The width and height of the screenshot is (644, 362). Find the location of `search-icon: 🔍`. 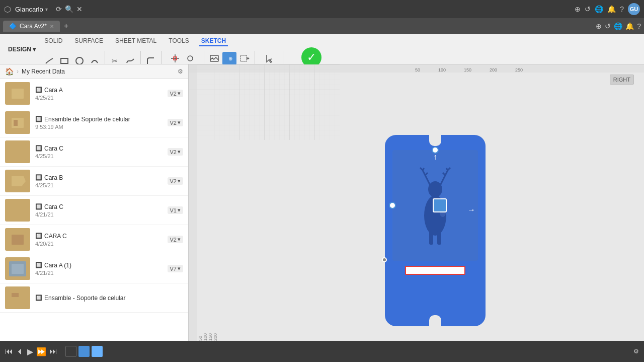

search-icon: 🔍 is located at coordinates (69, 9).